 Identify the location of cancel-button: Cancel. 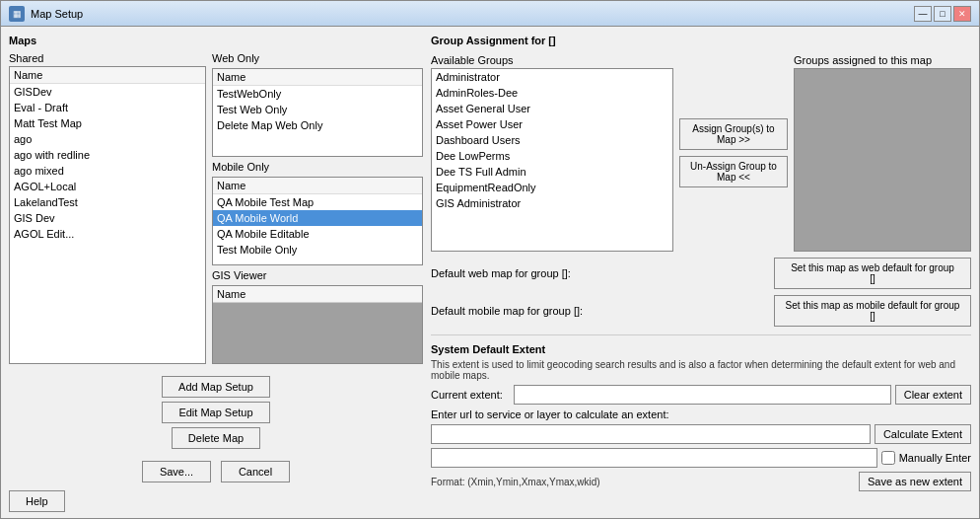
(255, 472).